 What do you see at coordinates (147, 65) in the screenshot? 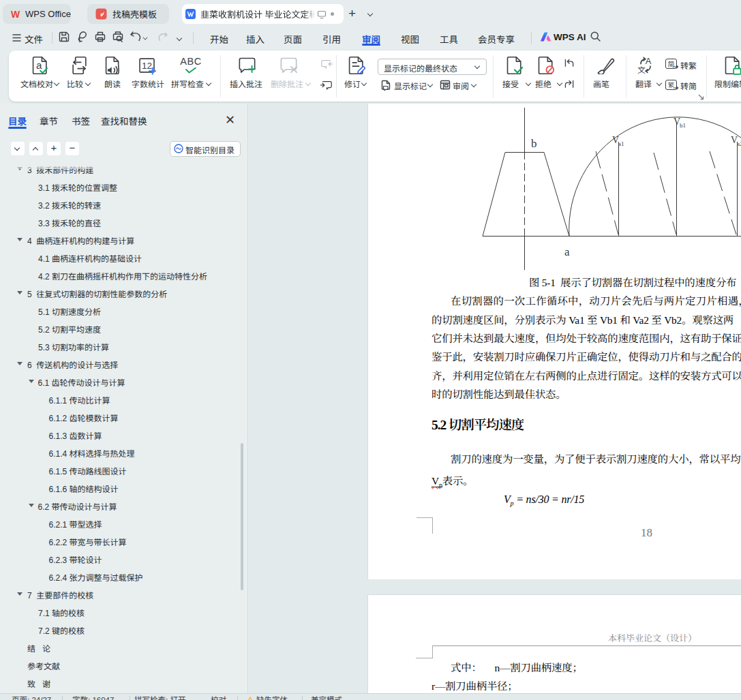
I see `svg-text: 12` at bounding box center [147, 65].